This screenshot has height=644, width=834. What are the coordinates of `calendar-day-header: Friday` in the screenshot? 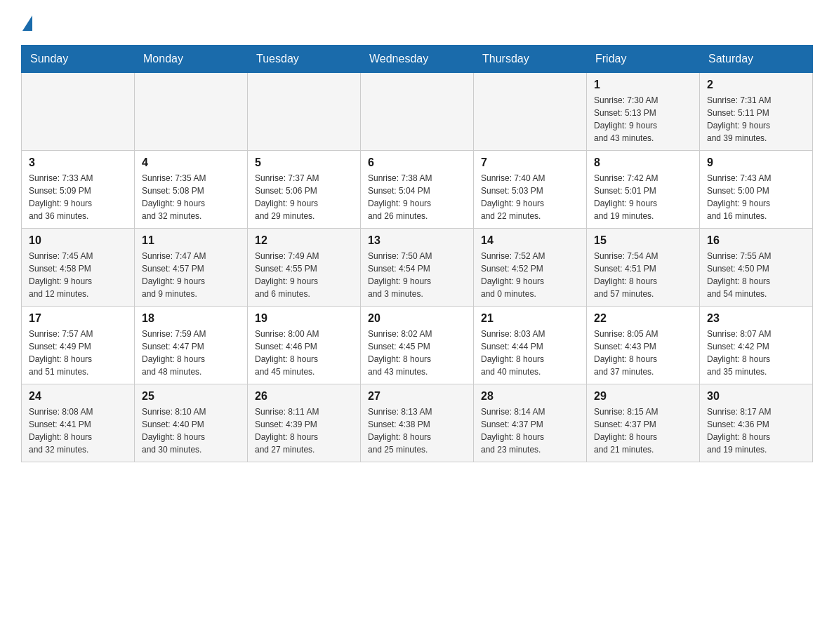 It's located at (643, 59).